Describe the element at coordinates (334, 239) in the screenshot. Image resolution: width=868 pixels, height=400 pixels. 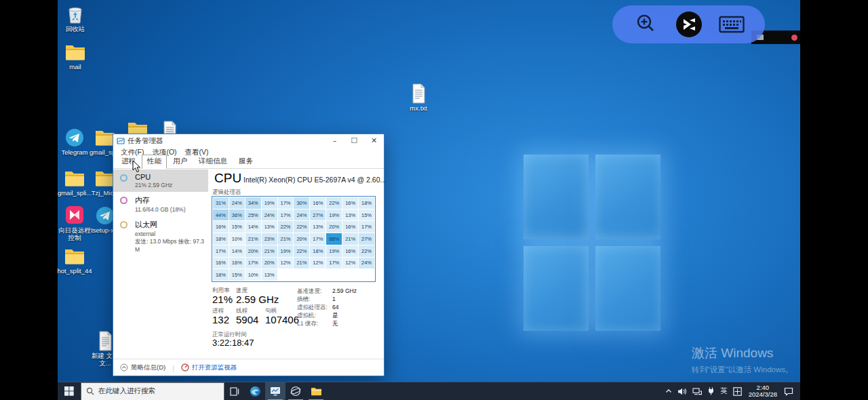
I see `logical-processor-cell-37: 88%` at that location.